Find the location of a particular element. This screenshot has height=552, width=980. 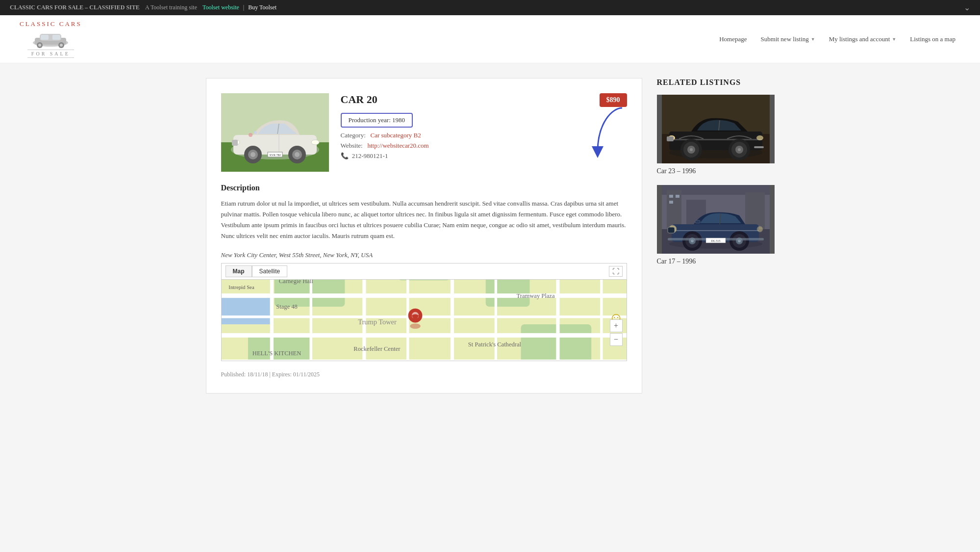

related-item-car17: DG 515 Car 17 – 1996 is located at coordinates (716, 225).